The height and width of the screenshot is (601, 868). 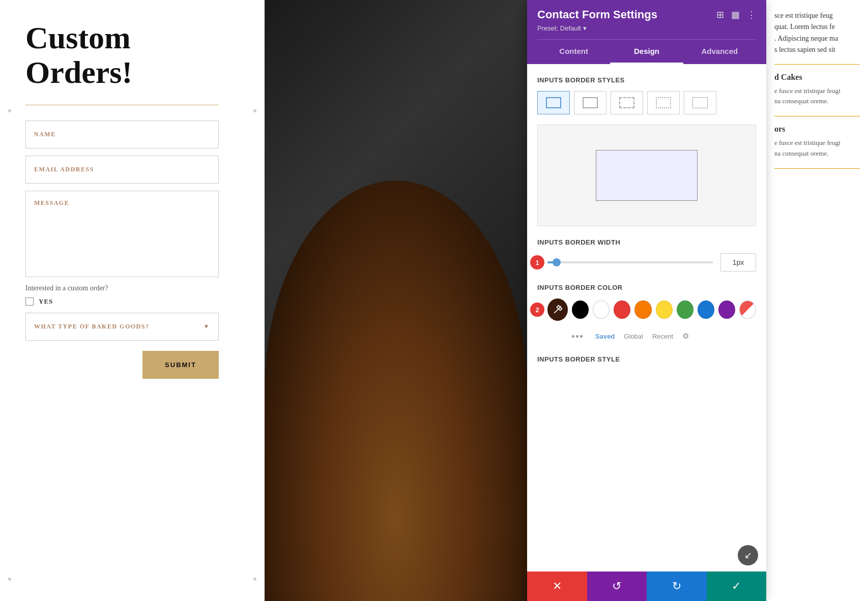 I want to click on slider-thumb, so click(x=557, y=262).